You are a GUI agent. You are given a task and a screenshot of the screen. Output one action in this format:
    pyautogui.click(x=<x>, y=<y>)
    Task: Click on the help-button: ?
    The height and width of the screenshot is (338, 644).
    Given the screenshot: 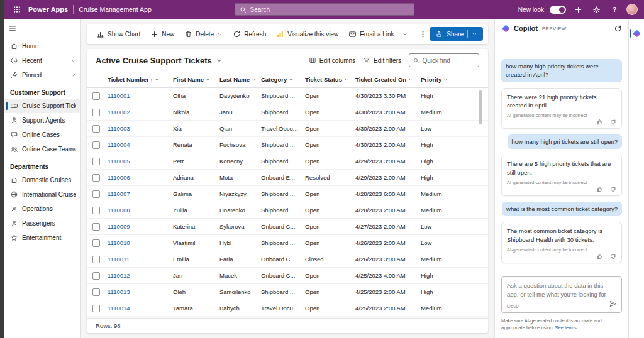 What is the action you would take?
    pyautogui.click(x=614, y=9)
    